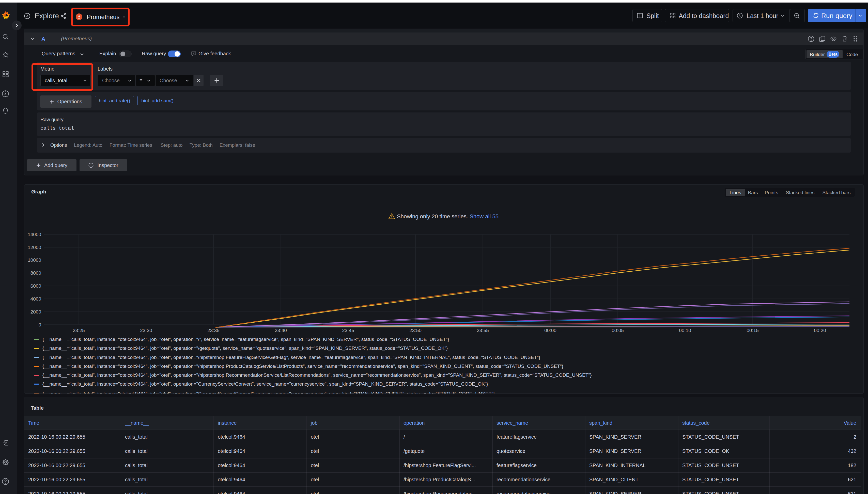 This screenshot has height=494, width=868. I want to click on svg-text: 10000, so click(35, 260).